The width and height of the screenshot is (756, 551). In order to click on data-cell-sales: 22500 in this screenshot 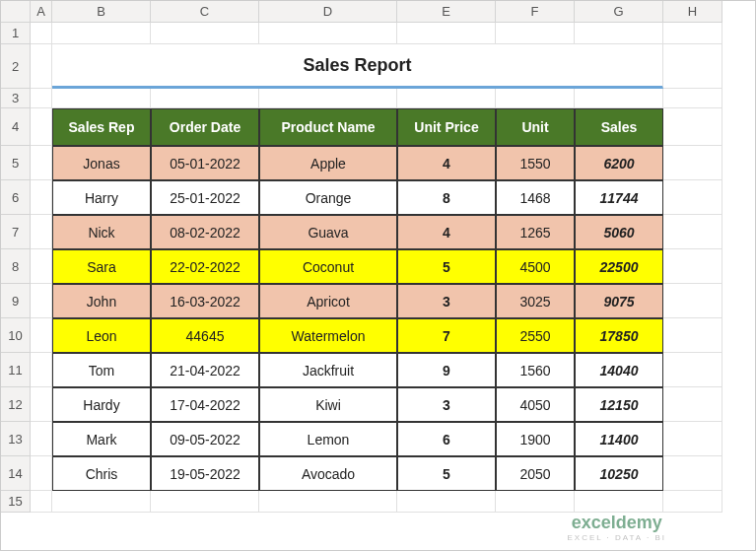, I will do `click(619, 266)`.